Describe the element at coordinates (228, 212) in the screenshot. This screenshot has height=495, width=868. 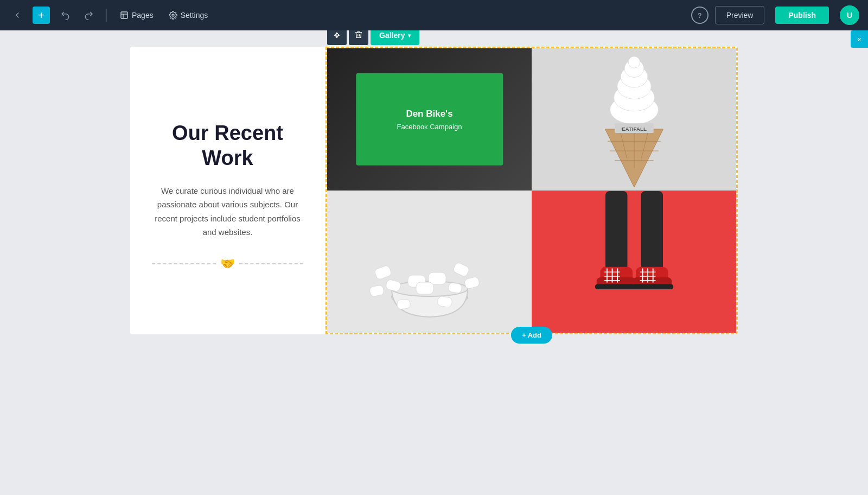
I see `body-text: We curate curious individual who are pas…` at that location.